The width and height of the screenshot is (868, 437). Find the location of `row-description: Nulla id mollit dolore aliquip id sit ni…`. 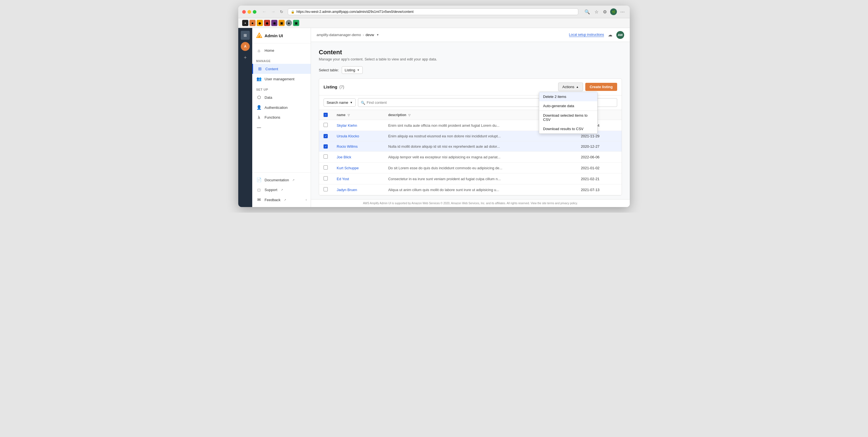

row-description: Nulla id mollit dolore aliquip id sit ni… is located at coordinates (480, 146).